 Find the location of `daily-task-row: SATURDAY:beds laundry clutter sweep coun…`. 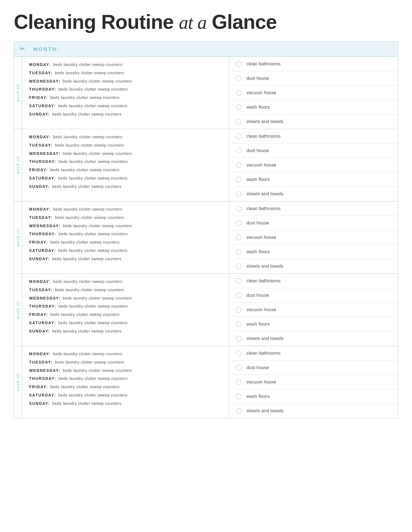

daily-task-row: SATURDAY:beds laundry clutter sweep coun… is located at coordinates (125, 178).